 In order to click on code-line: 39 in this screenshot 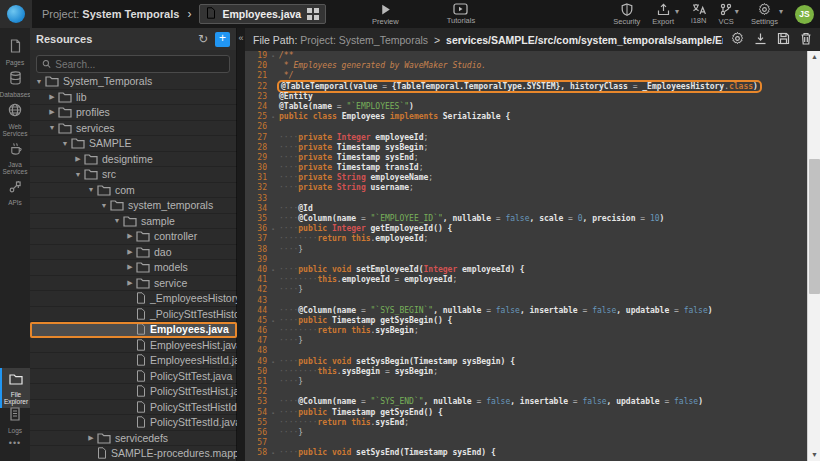, I will do `click(526, 260)`.